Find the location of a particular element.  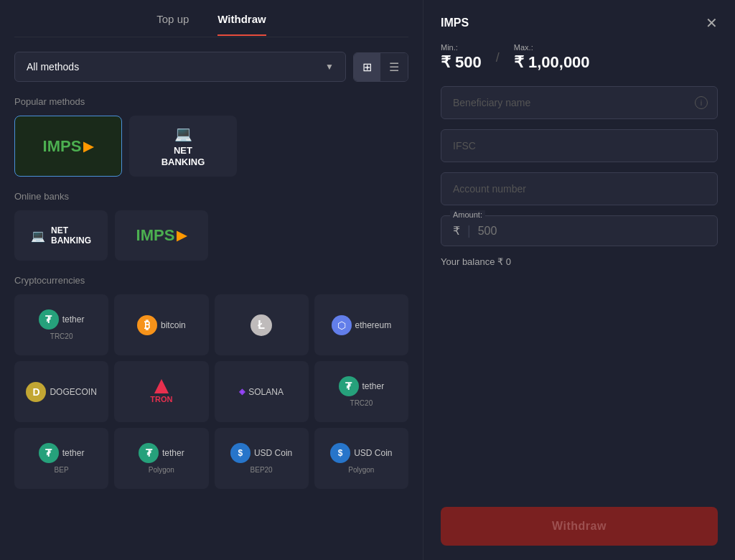

tether-trc20-inner: ₮ tether is located at coordinates (62, 319).